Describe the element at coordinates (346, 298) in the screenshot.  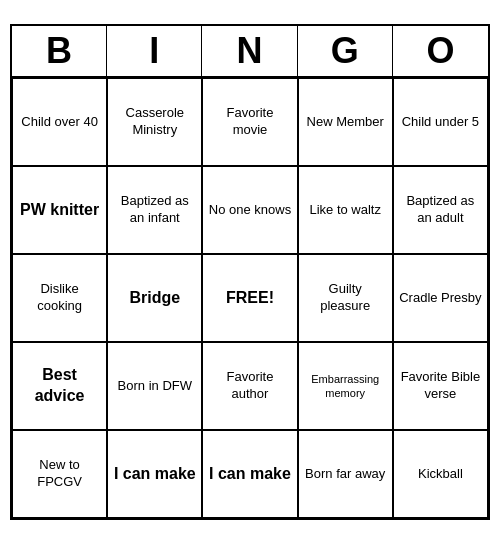
I see `cell-13: Guilty pleasure` at that location.